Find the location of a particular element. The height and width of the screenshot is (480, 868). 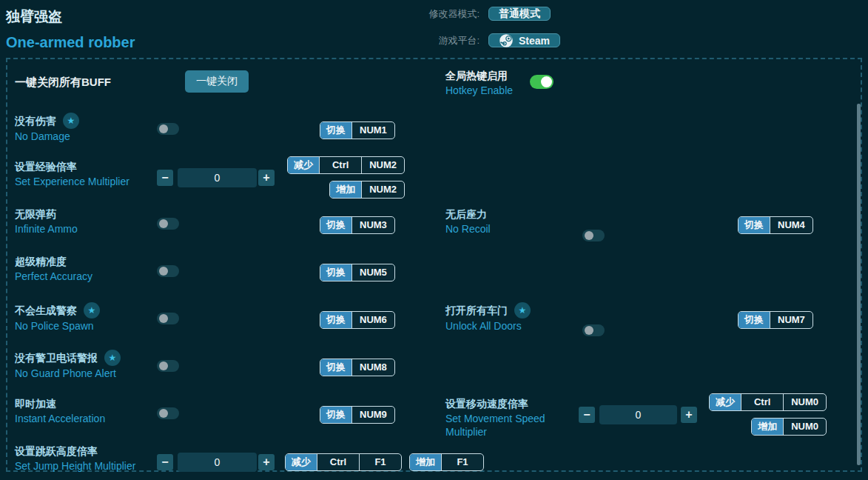

cheat-row-no-guard-phone-alert: 没有警卫电话警报★ No Guard Phone Alert 切换NUM8 is located at coordinates (434, 367).